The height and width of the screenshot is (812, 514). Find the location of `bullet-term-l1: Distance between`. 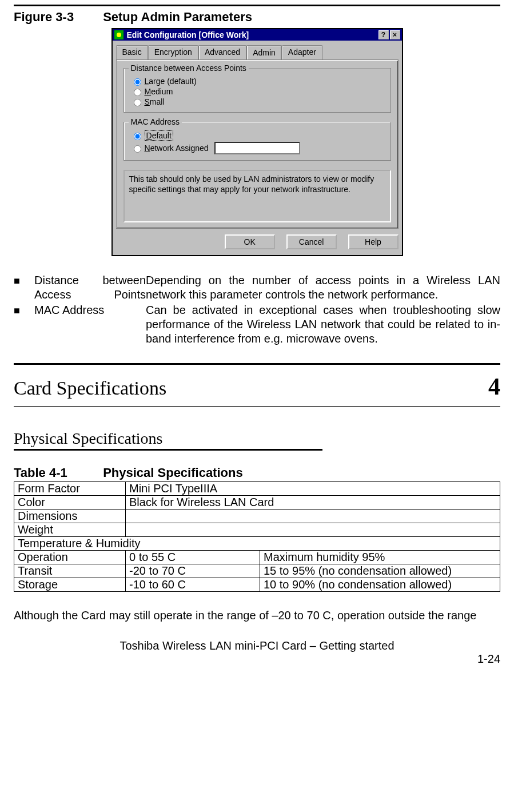

bullet-term-l1: Distance between is located at coordinates (90, 280).